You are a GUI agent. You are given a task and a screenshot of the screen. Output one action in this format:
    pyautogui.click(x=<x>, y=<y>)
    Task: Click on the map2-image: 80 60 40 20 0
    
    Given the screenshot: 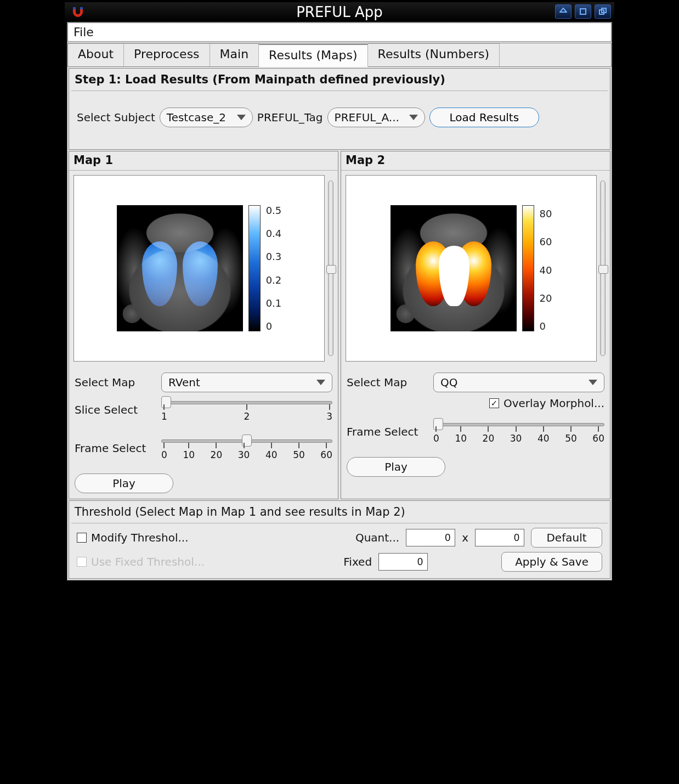 What is the action you would take?
    pyautogui.click(x=471, y=268)
    